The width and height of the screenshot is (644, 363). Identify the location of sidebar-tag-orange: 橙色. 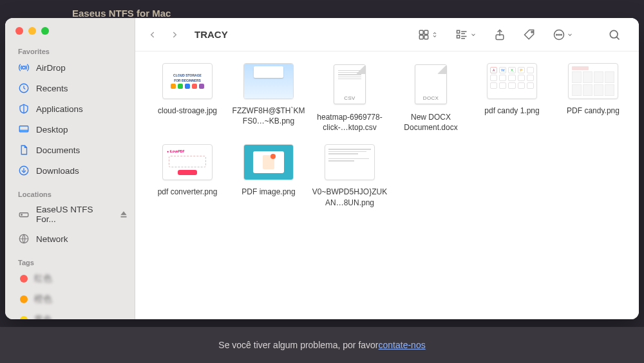
(70, 299).